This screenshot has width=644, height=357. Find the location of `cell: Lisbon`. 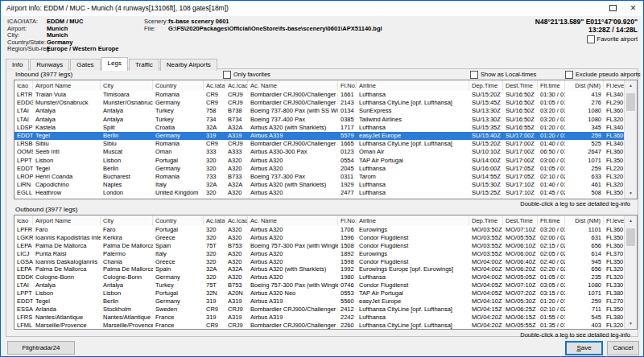

cell: Lisbon is located at coordinates (127, 161).